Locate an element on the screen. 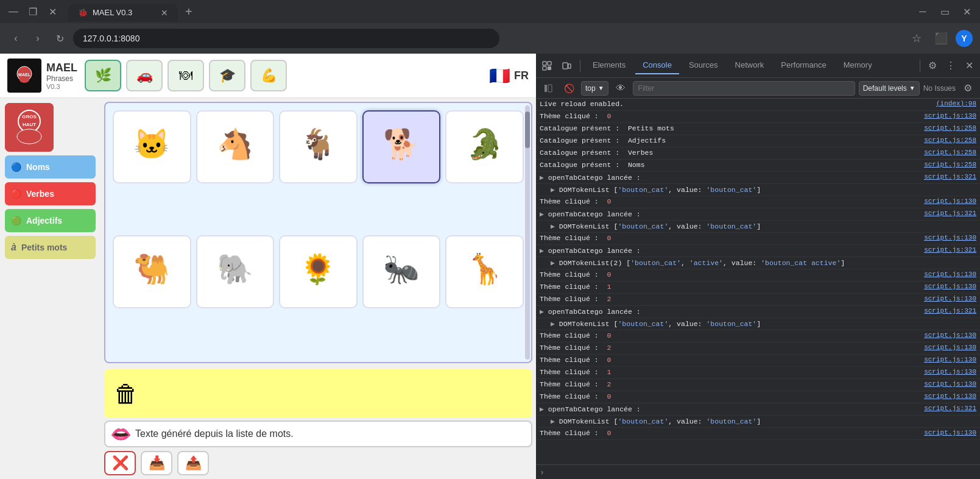 This screenshot has width=980, height=479. catalog-item-horse: 🐴 is located at coordinates (235, 147).